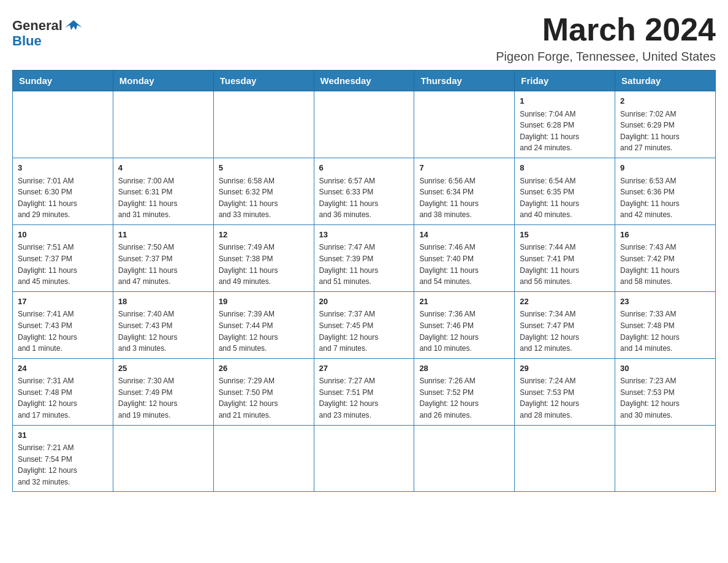 The width and height of the screenshot is (728, 563). What do you see at coordinates (364, 398) in the screenshot?
I see `day-info: Sunrise: 7:27 AM Sunset: 7:51 PM Dayligh…` at bounding box center [364, 398].